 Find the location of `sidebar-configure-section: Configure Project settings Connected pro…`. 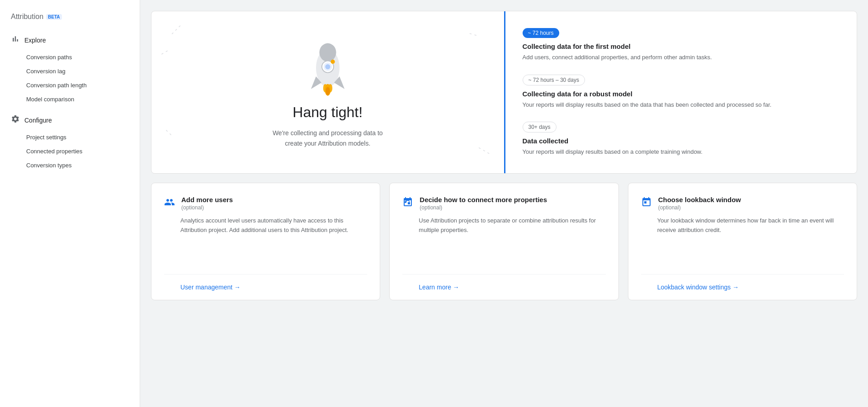

sidebar-configure-section: Configure Project settings Connected pro… is located at coordinates (70, 141).